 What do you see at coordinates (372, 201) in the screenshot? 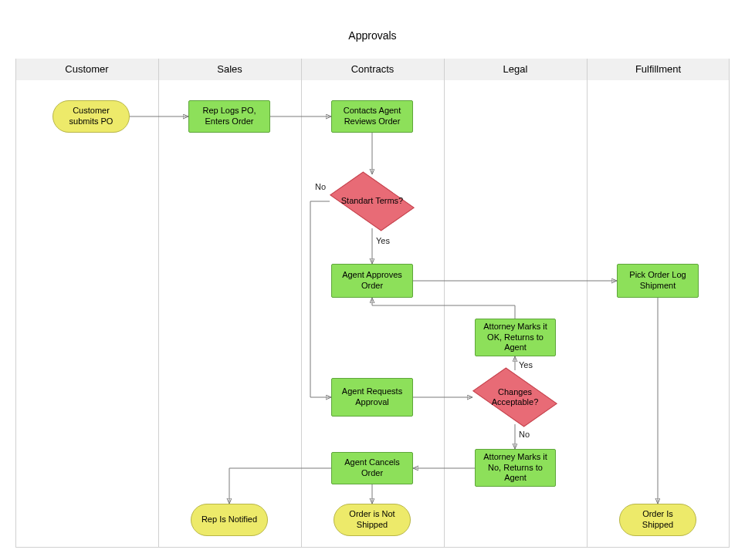
I see `decision-standard-terms: Standart Terms?` at bounding box center [372, 201].